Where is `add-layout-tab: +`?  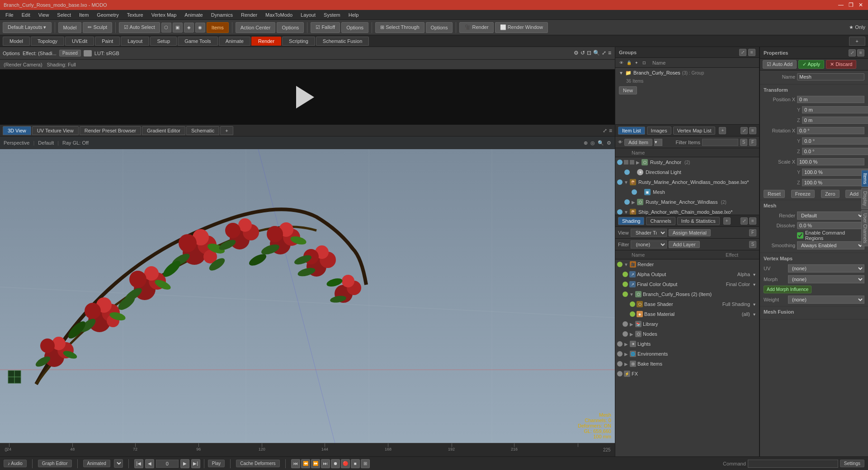 add-layout-tab: + is located at coordinates (857, 41).